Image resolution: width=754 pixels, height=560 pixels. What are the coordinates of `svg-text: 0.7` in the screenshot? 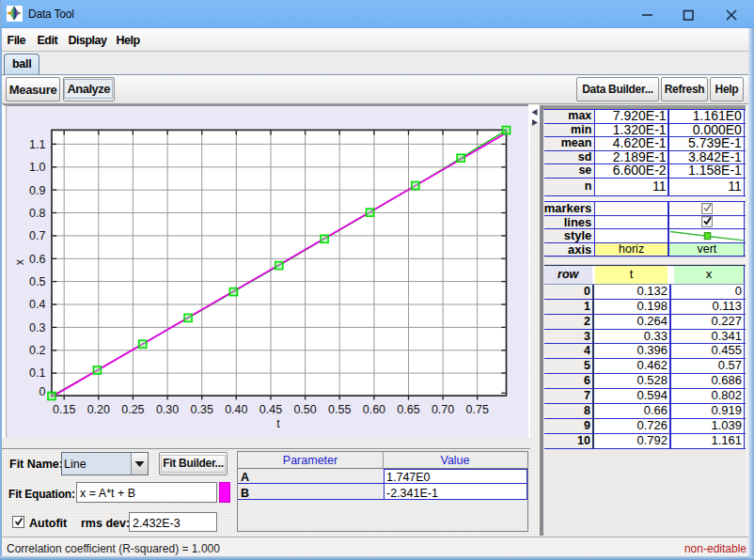 It's located at (38, 236).